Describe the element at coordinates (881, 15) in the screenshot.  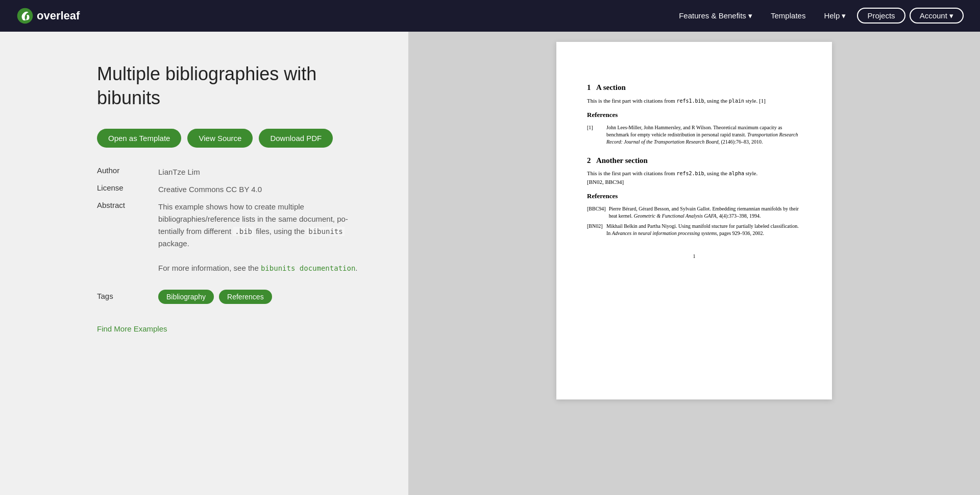
I see `projects-button: Projects` at that location.